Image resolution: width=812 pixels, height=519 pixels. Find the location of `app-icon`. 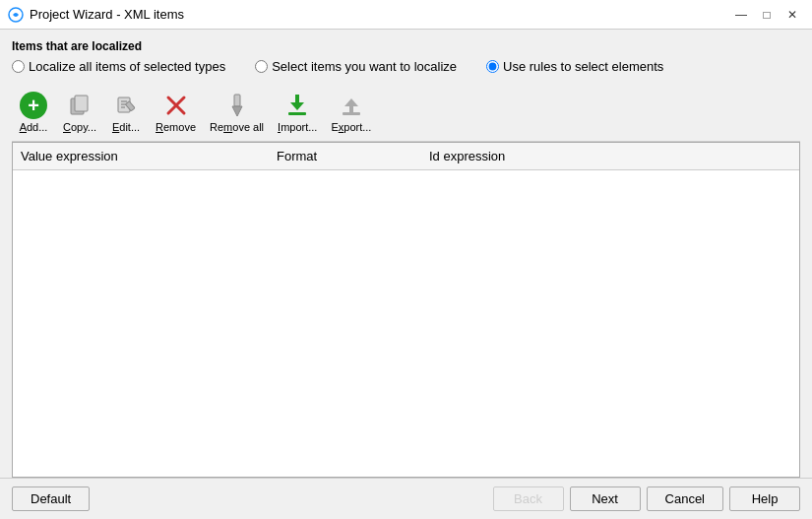

app-icon is located at coordinates (16, 15).